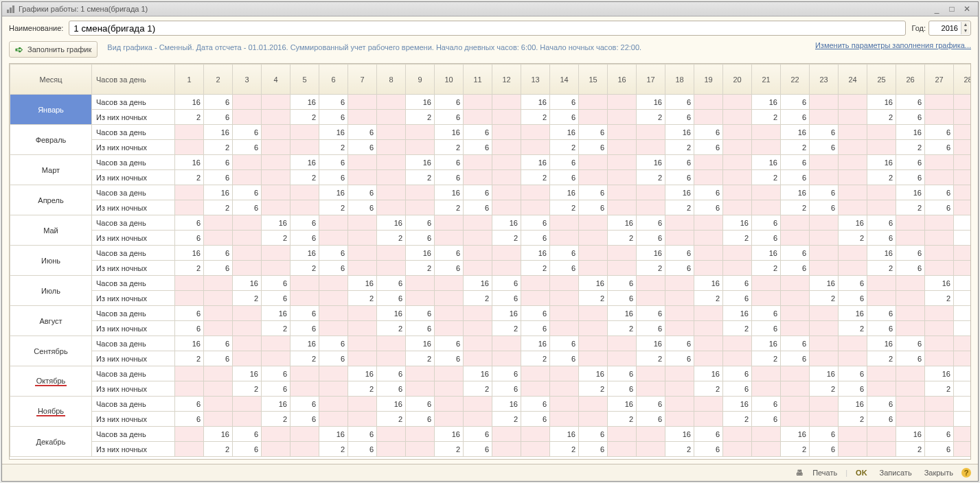  Describe the element at coordinates (334, 80) in the screenshot. I see `header-day-6: 6` at that location.